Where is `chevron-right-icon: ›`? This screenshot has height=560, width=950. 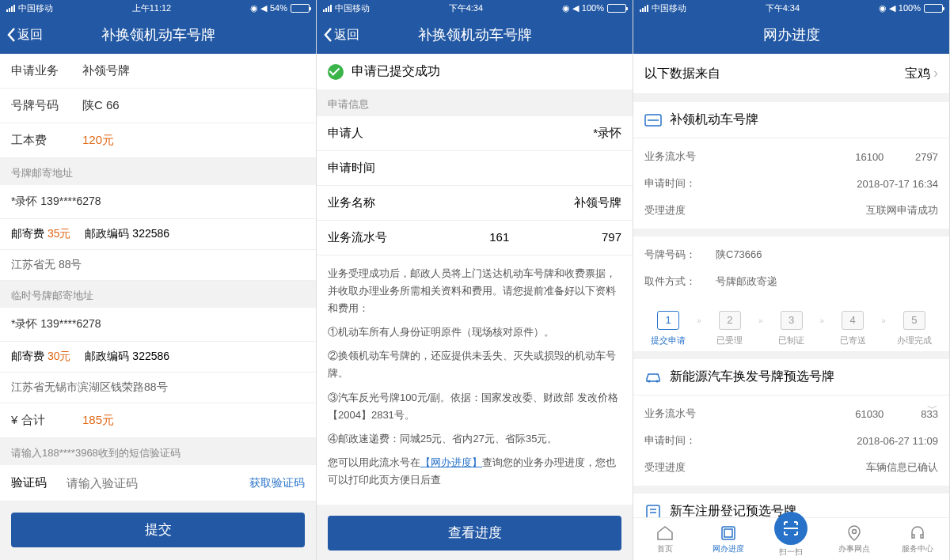
chevron-right-icon: › is located at coordinates (936, 73).